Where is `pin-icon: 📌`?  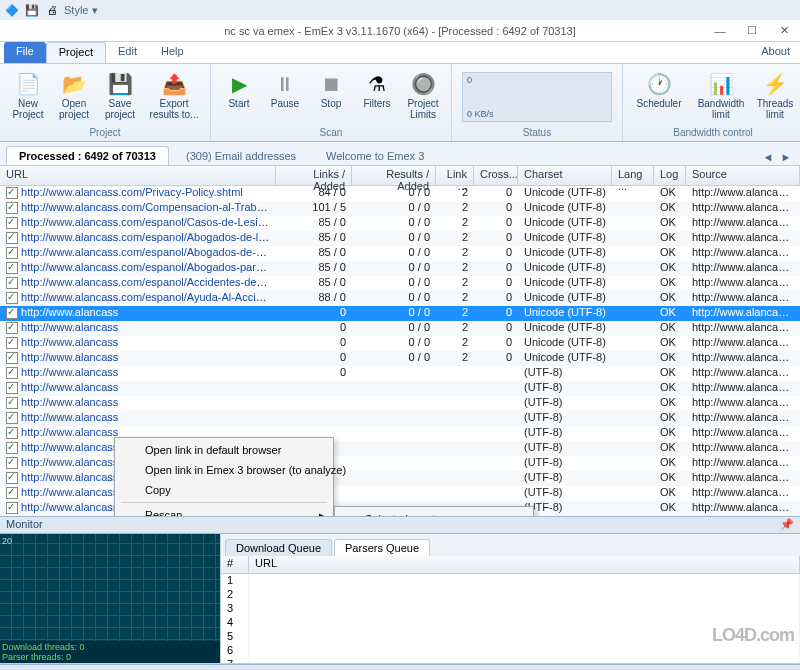 pin-icon: 📌 is located at coordinates (787, 525).